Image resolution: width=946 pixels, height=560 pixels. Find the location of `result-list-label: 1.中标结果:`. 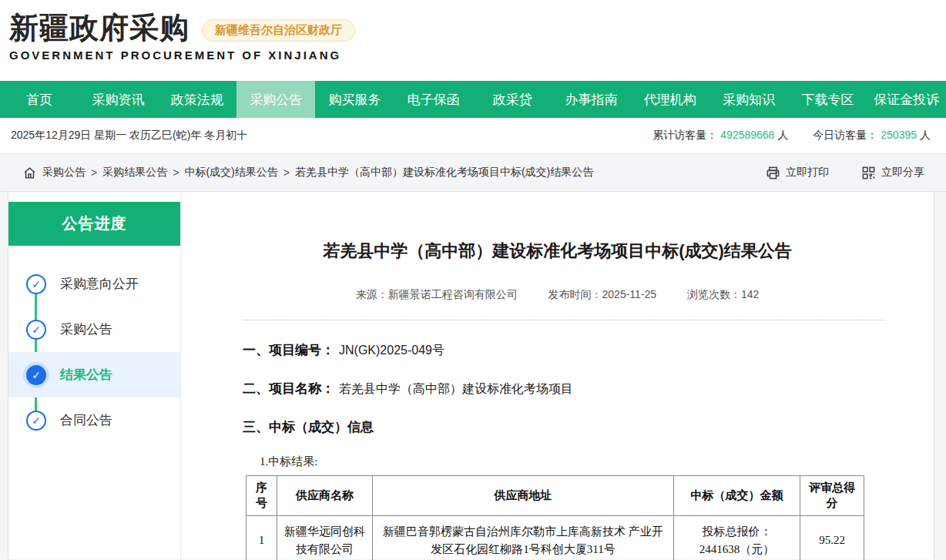

result-list-label: 1.中标结果: is located at coordinates (596, 462).